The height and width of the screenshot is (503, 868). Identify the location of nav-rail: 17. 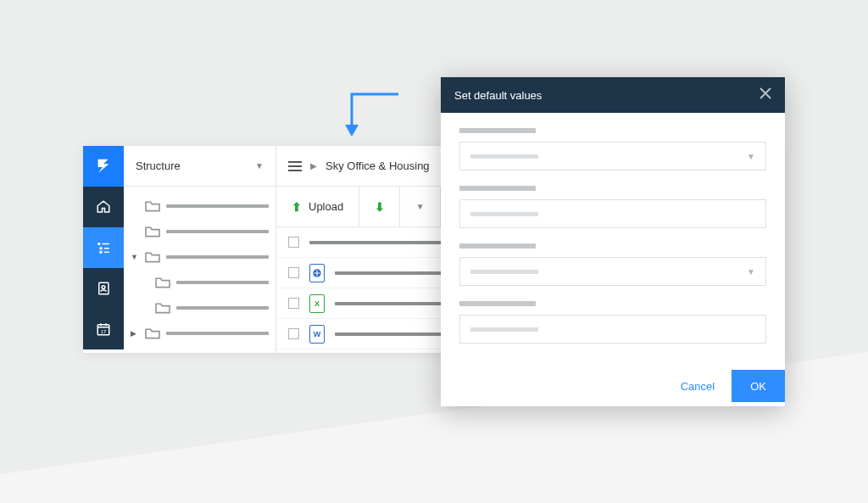
(103, 249).